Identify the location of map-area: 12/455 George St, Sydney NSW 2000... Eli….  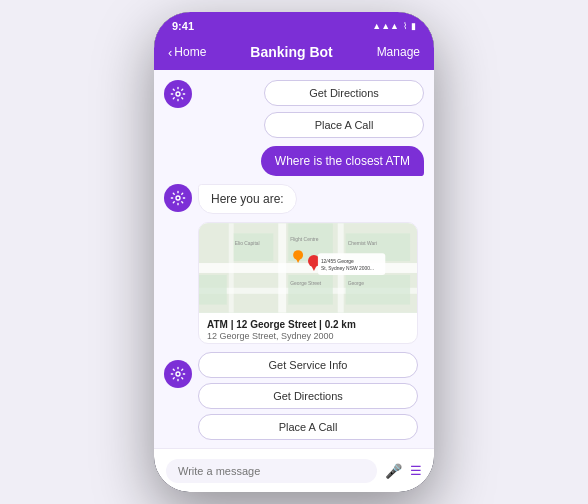
(308, 268).